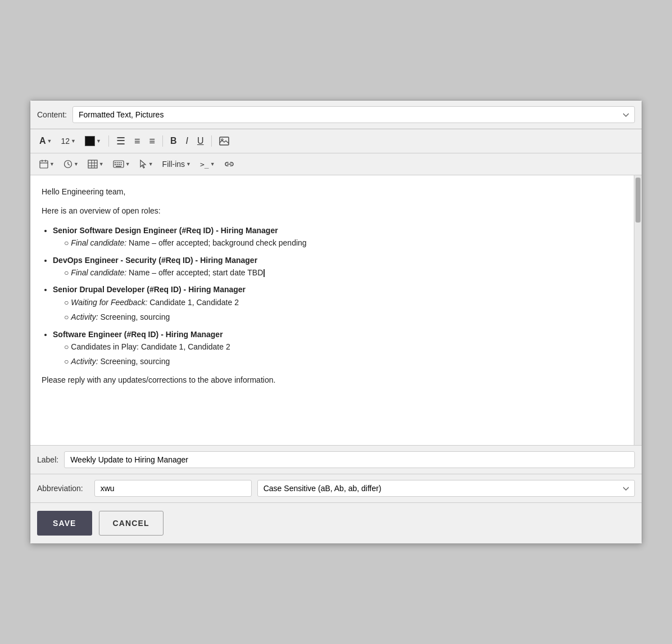 This screenshot has height=644, width=672. What do you see at coordinates (46, 141) in the screenshot?
I see `font-family-btn: A ▼` at bounding box center [46, 141].